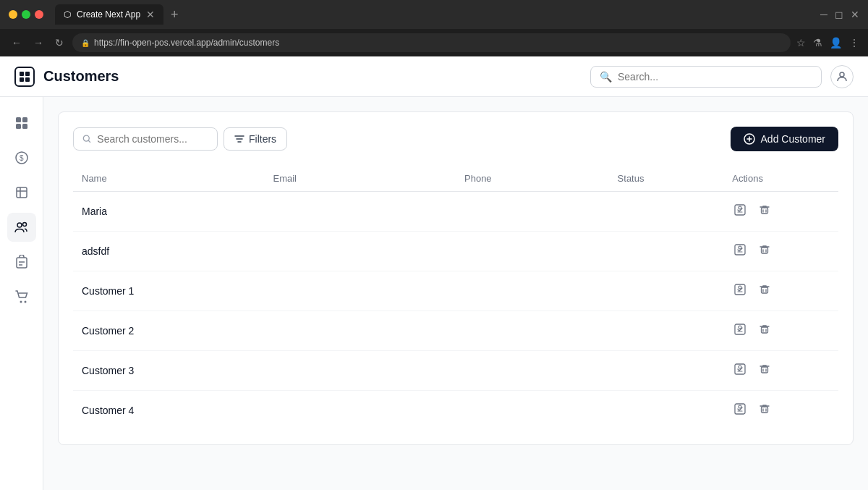  What do you see at coordinates (109, 14) in the screenshot?
I see `active-tab: ⬡ Create Next App ✕` at bounding box center [109, 14].